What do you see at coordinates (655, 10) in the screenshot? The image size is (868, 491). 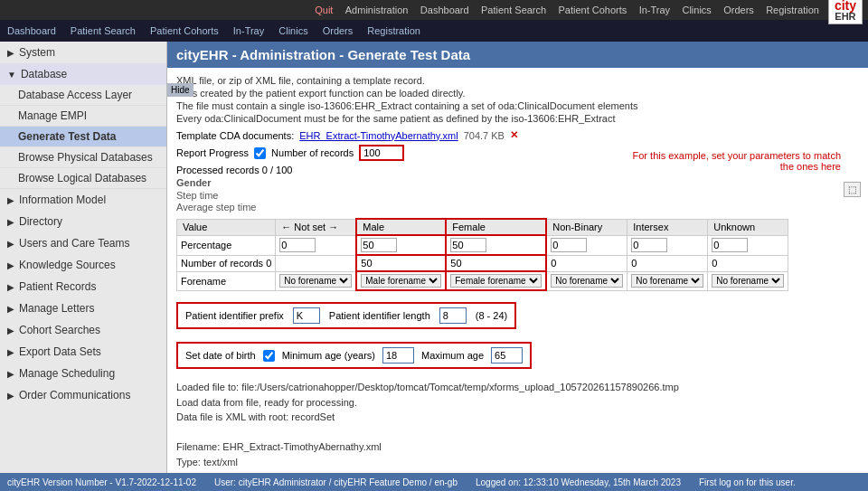 I see `in-tray-link: In-Tray` at bounding box center [655, 10].